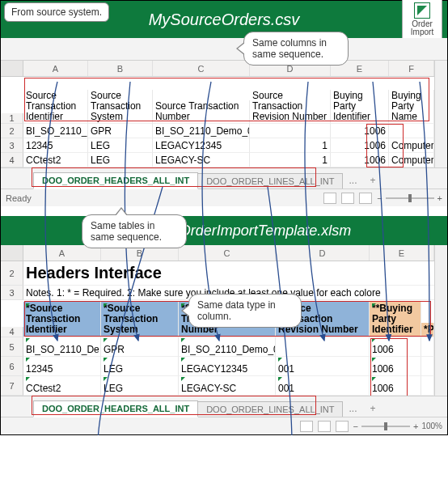 The width and height of the screenshot is (448, 483). What do you see at coordinates (348, 198) in the screenshot?
I see `view-page-layout-icon` at bounding box center [348, 198].